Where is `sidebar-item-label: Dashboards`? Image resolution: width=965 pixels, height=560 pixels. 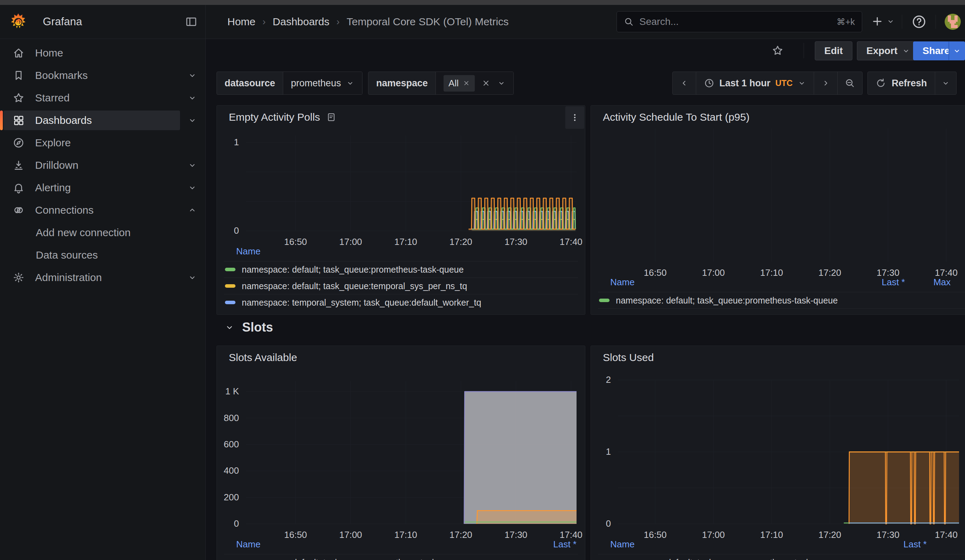
sidebar-item-label: Dashboards is located at coordinates (111, 120).